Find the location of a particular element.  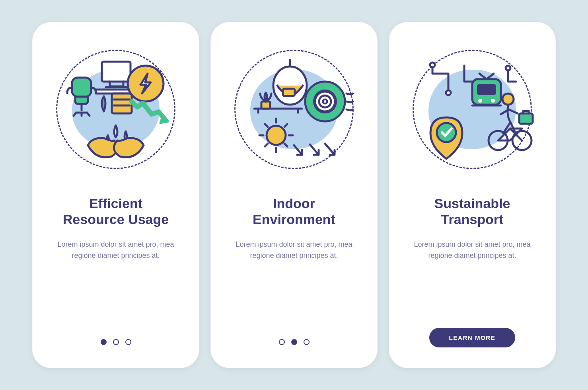

screen-2-title: Indoor Environment is located at coordinates (294, 211).